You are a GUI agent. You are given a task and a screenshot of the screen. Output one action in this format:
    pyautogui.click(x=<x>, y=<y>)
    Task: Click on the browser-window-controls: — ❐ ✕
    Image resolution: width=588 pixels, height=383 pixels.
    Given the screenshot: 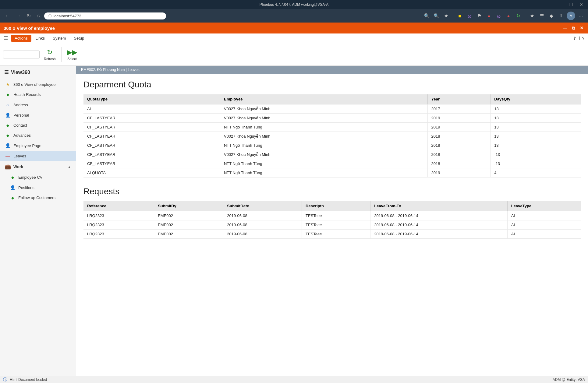 What is the action you would take?
    pyautogui.click(x=571, y=5)
    